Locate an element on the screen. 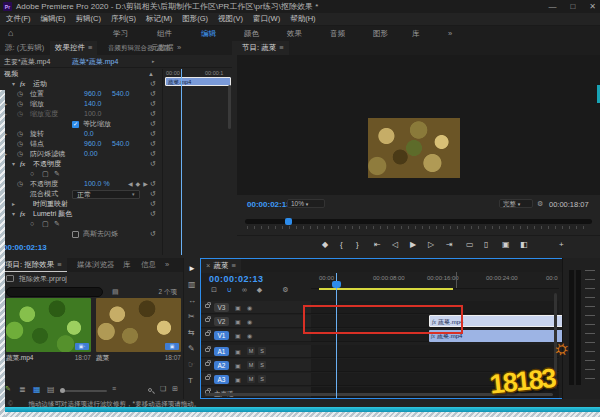 The width and height of the screenshot is (600, 417). comparison-view-icon: ◧ is located at coordinates (524, 244).